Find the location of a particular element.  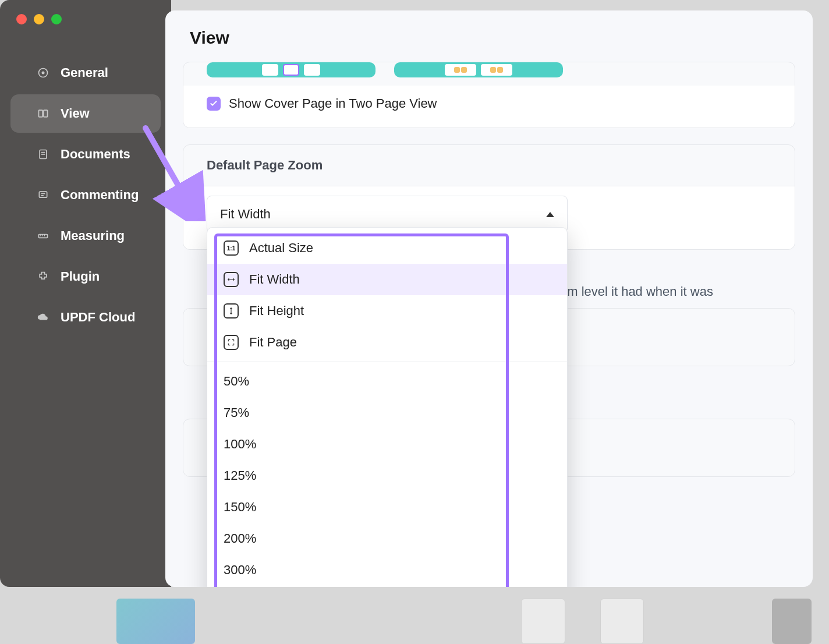

zoom-option-125: 125% is located at coordinates (387, 476).